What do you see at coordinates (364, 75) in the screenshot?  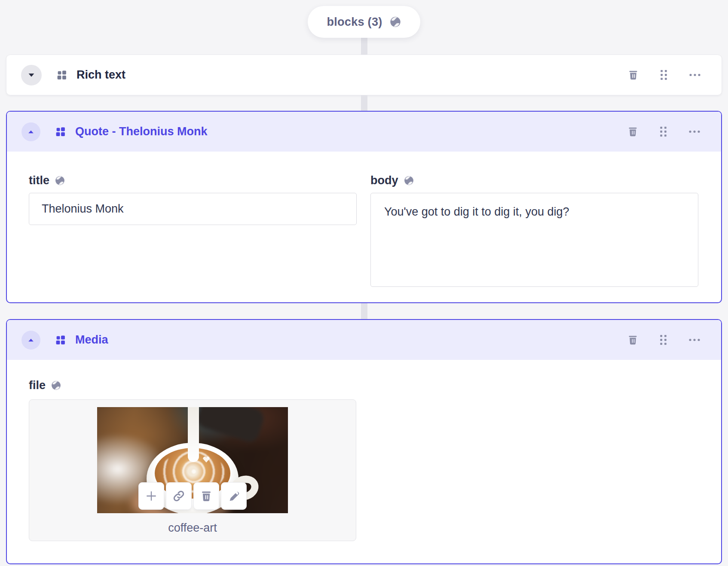 I see `block-header: Rich text` at bounding box center [364, 75].